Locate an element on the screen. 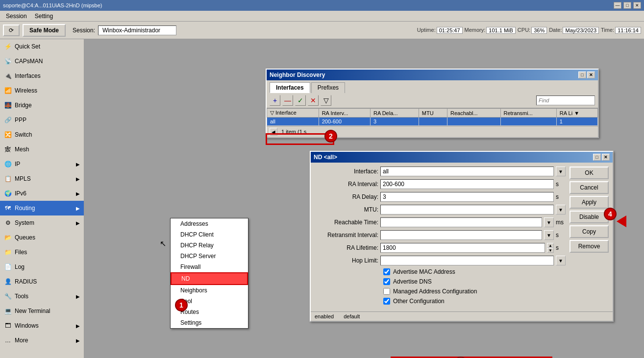  safe-mode-button: Safe Mode is located at coordinates (44, 30).